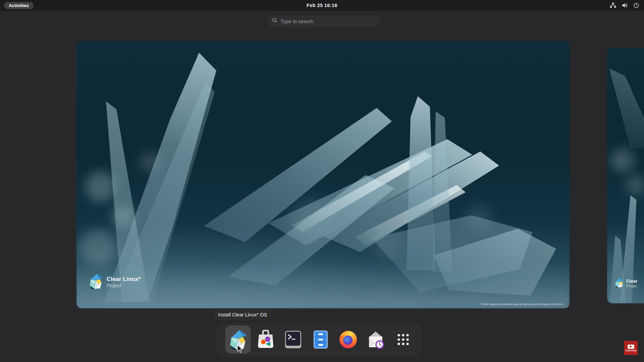  Describe the element at coordinates (124, 286) in the screenshot. I see `wallpaper-logo-subtitle: Project` at that location.